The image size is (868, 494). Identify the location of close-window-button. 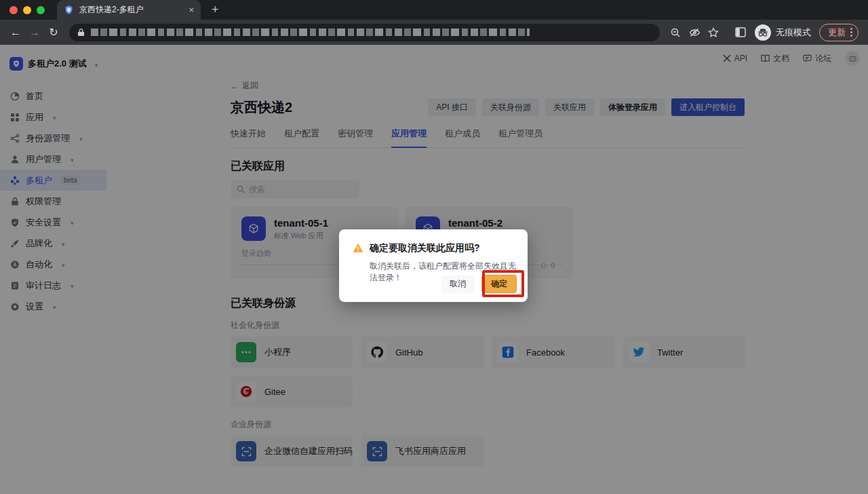
(14, 10).